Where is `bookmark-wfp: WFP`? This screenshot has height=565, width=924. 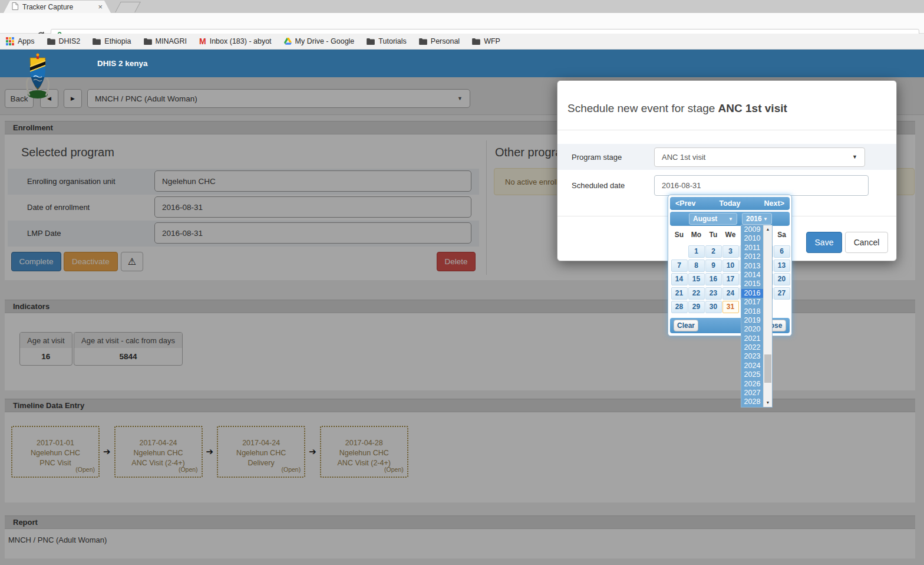 bookmark-wfp: WFP is located at coordinates (486, 41).